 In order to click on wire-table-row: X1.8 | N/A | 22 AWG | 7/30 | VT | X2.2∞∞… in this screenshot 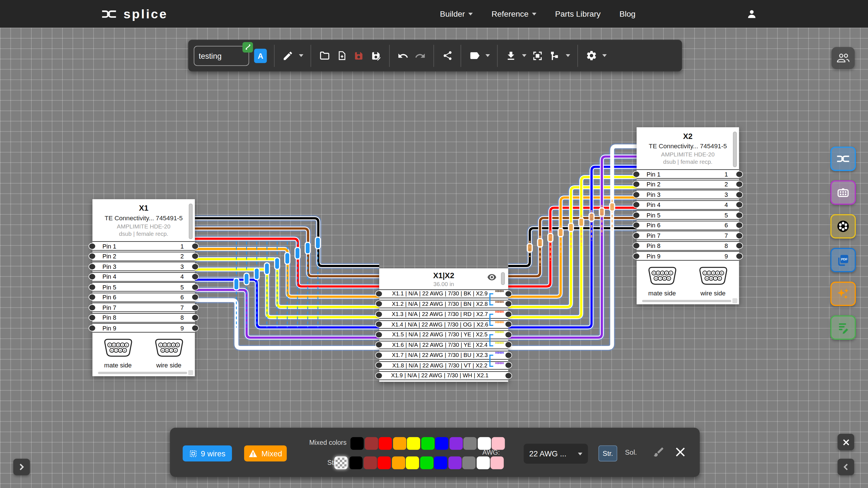, I will do `click(443, 365)`.